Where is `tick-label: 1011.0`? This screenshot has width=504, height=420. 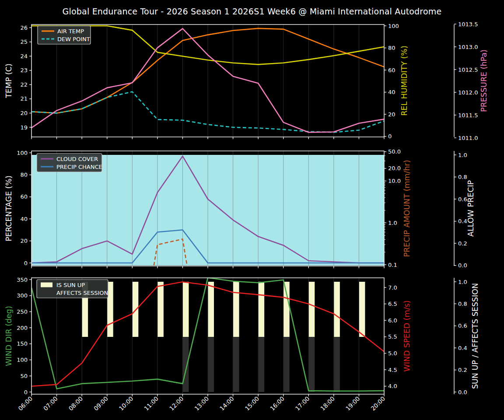 tick-label: 1011.0 is located at coordinates (468, 138).